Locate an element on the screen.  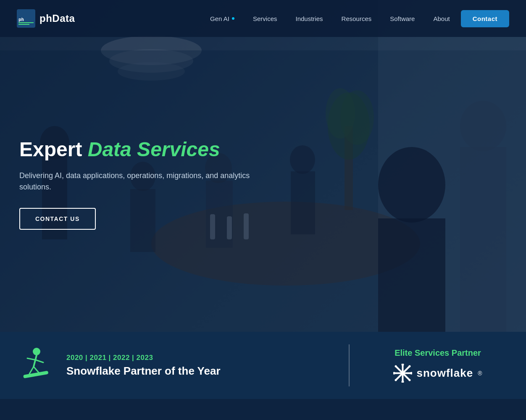
phdata-logo-icon: ph is located at coordinates (26, 18).